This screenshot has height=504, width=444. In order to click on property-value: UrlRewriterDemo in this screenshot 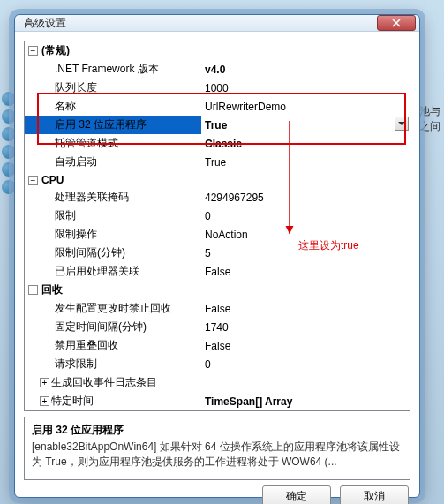, I will do `click(245, 107)`.